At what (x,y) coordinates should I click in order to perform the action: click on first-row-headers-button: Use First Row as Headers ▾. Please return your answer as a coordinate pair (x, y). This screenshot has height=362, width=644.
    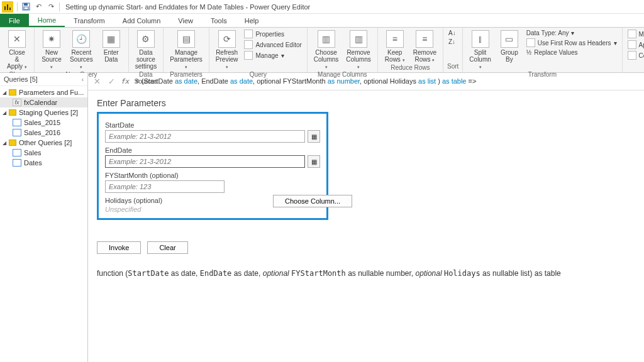
    Looking at the image, I should click on (572, 43).